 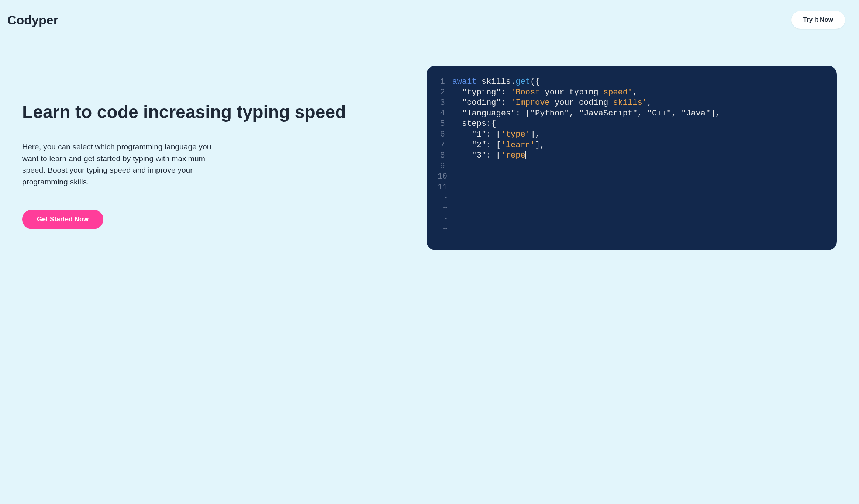 What do you see at coordinates (535, 82) in the screenshot?
I see `code-token: ({` at bounding box center [535, 82].